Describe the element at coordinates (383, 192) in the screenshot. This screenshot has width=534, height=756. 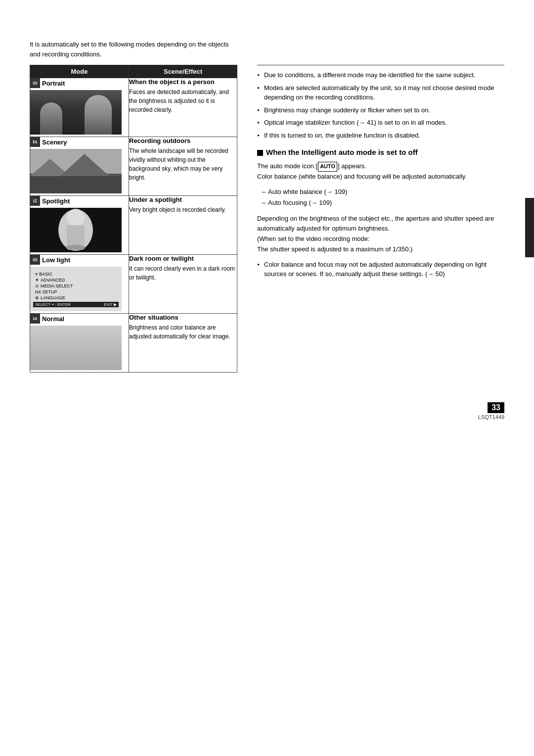
I see `dash-item-white-balance: Auto white balance (→ 109)` at that location.